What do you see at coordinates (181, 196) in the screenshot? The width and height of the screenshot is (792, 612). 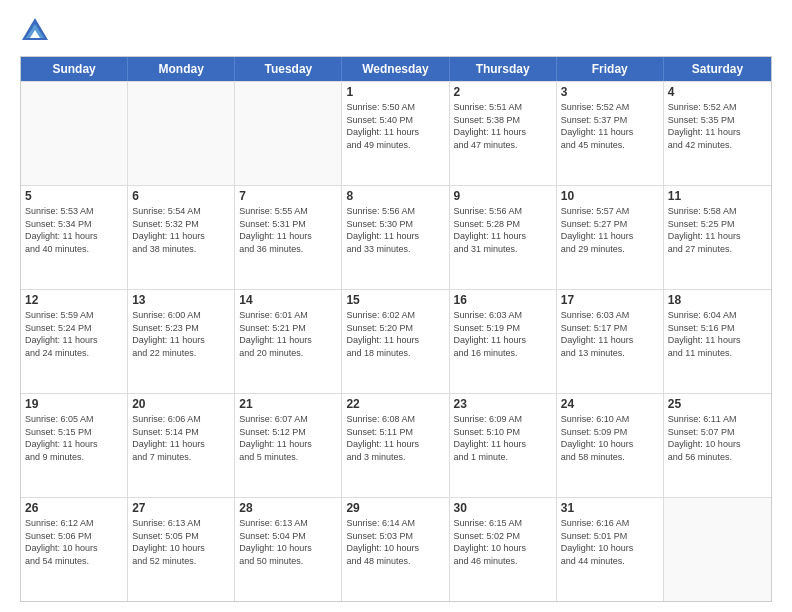 I see `day-number: 6` at bounding box center [181, 196].